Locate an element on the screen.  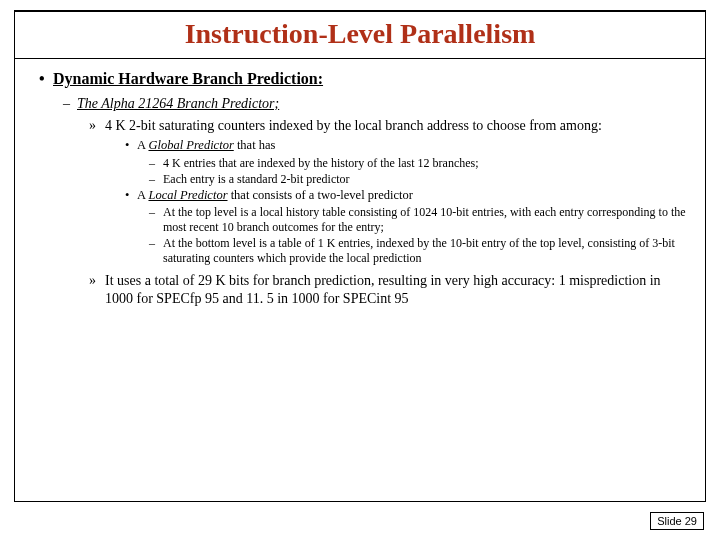
bullet-local-sub: At the top level is a local history tabl… is located at coordinates (418, 220).